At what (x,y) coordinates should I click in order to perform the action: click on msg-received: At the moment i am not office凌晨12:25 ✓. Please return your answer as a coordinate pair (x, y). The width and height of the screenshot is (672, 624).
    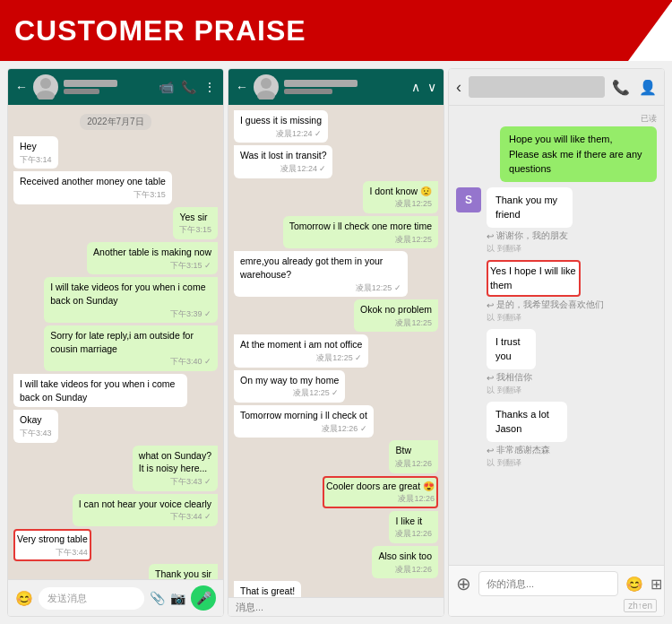
    Looking at the image, I should click on (301, 351).